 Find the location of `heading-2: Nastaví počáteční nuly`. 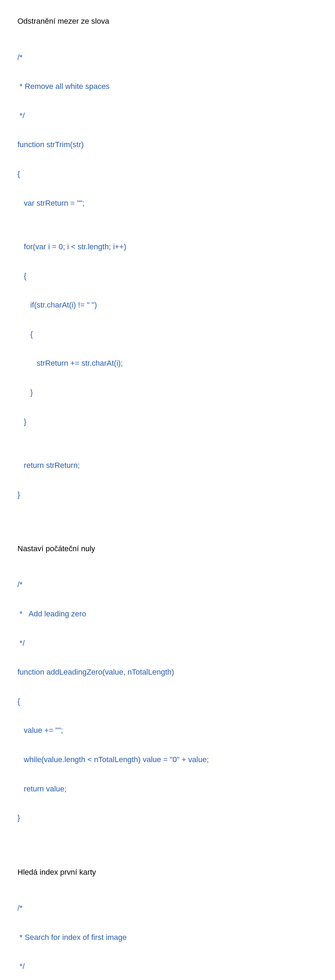

heading-2: Nastaví počáteční nuly is located at coordinates (168, 549).